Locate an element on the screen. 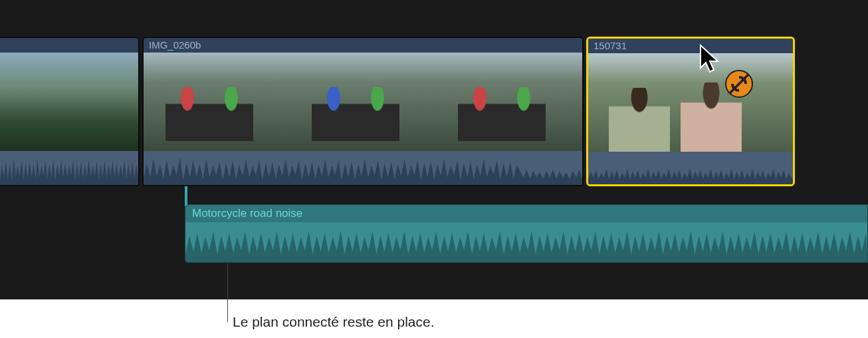 The width and height of the screenshot is (868, 338). clip-title is located at coordinates (69, 45).